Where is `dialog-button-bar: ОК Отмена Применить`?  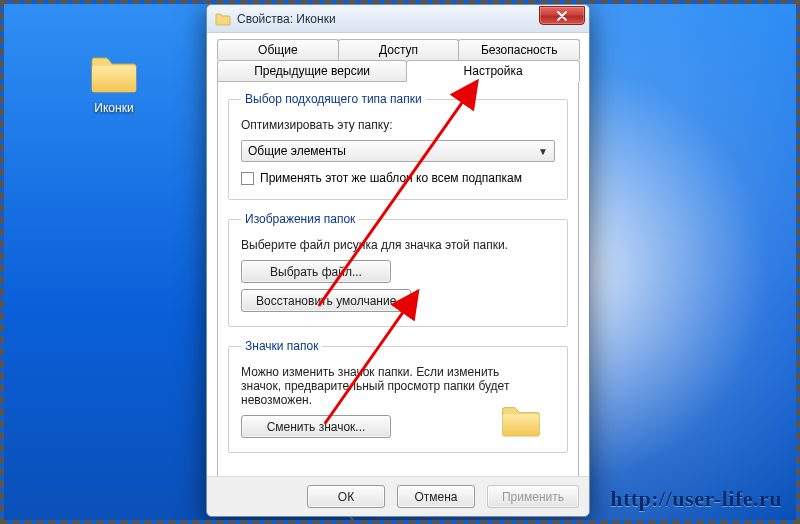
dialog-button-bar: ОК Отмена Применить is located at coordinates (398, 496).